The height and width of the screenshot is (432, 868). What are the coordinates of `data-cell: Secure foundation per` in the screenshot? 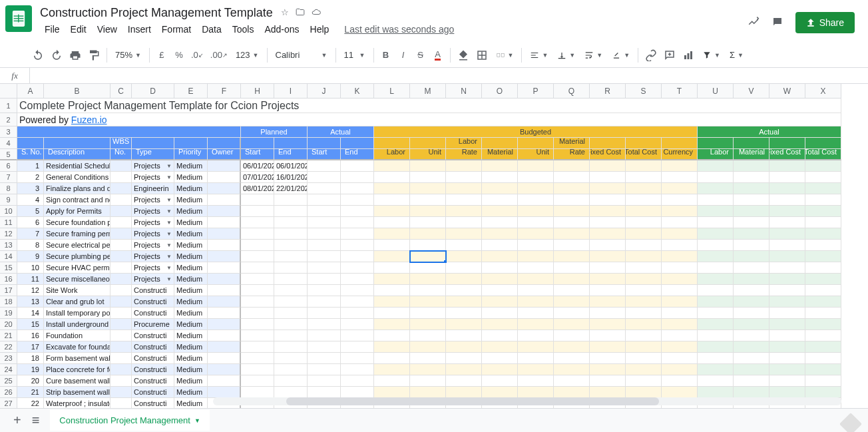 It's located at (77, 222).